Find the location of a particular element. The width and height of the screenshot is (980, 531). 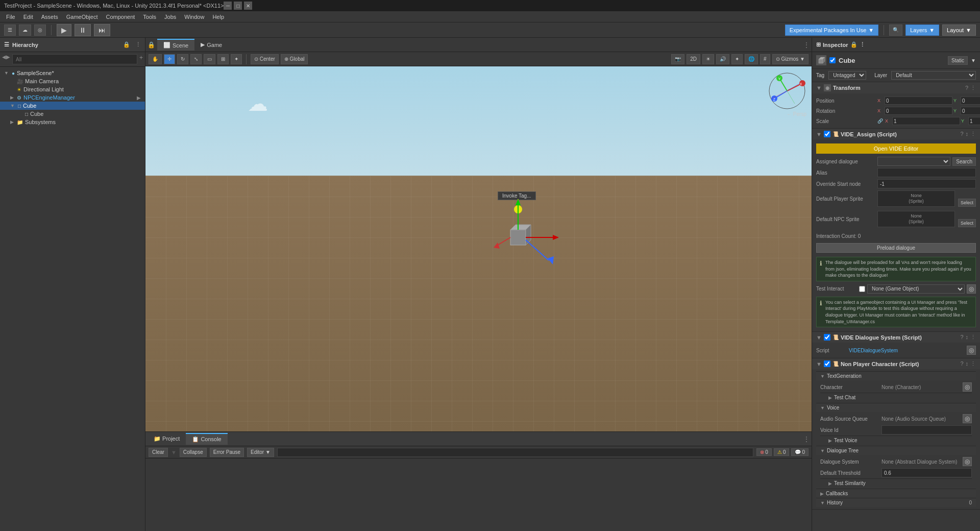

collapse-button: Collapse is located at coordinates (193, 452).